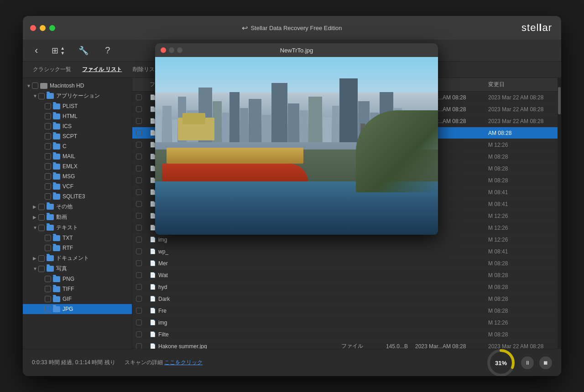 Image resolution: width=584 pixels, height=392 pixels. What do you see at coordinates (58, 51) in the screenshot?
I see `view-toggle: ⊞ ▲▼` at bounding box center [58, 51].